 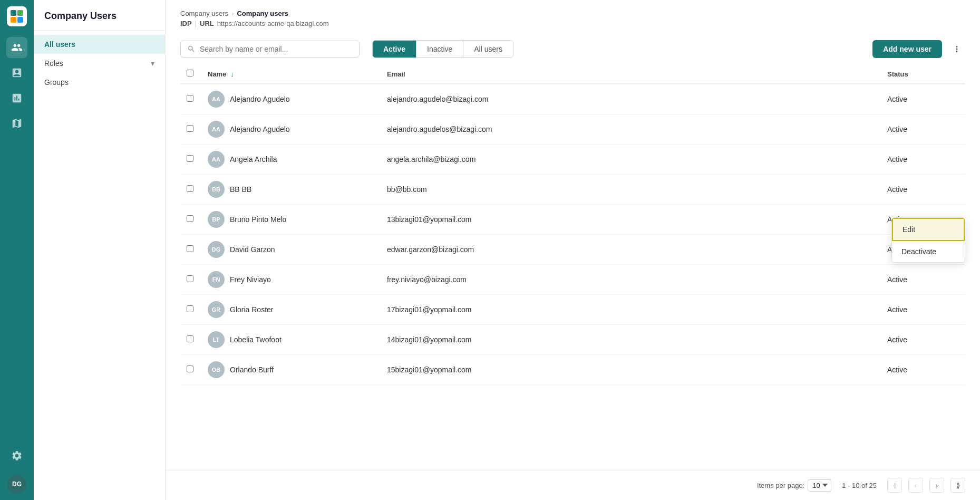 What do you see at coordinates (630, 340) in the screenshot?
I see `row-email-cell: 14bizagi01@yopmail.com` at bounding box center [630, 340].